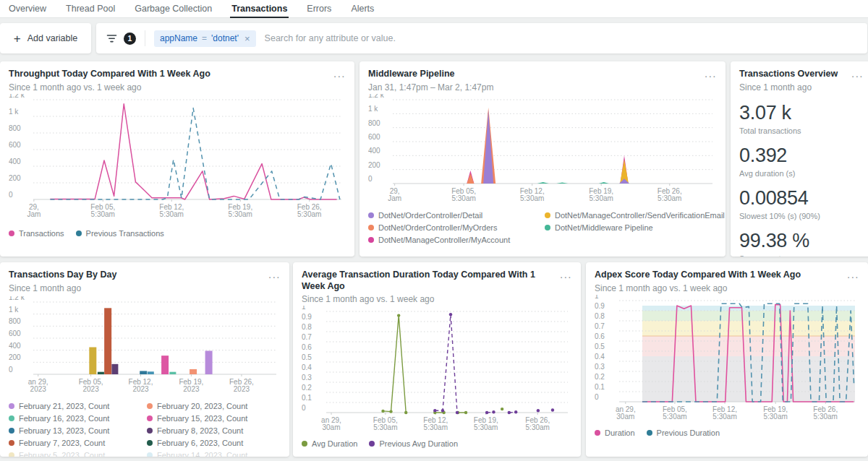 This screenshot has height=461, width=868. Describe the element at coordinates (247, 39) in the screenshot. I see `chip-close-icon: ×` at that location.